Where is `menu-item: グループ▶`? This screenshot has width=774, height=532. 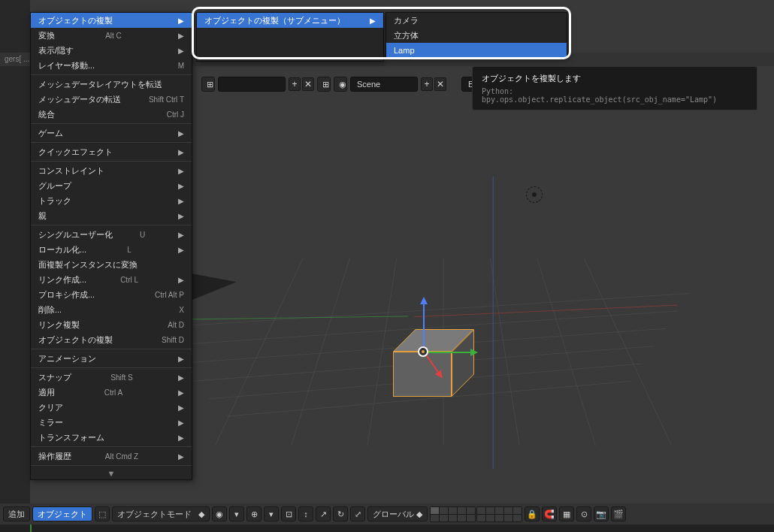
menu-item: グループ▶ is located at coordinates (111, 186).